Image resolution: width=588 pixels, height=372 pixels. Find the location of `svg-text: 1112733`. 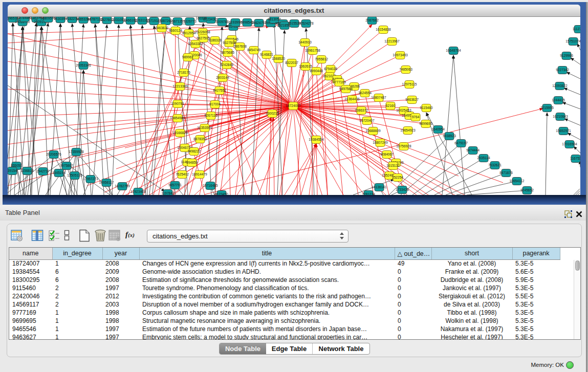

svg-text: 1112733 is located at coordinates (576, 29).